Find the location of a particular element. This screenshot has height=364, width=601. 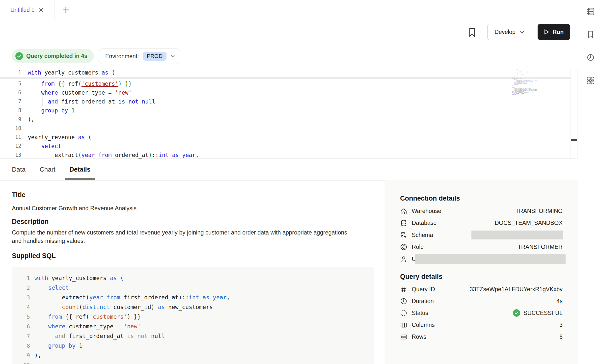

connection-details-heading: Connection details is located at coordinates (430, 199).